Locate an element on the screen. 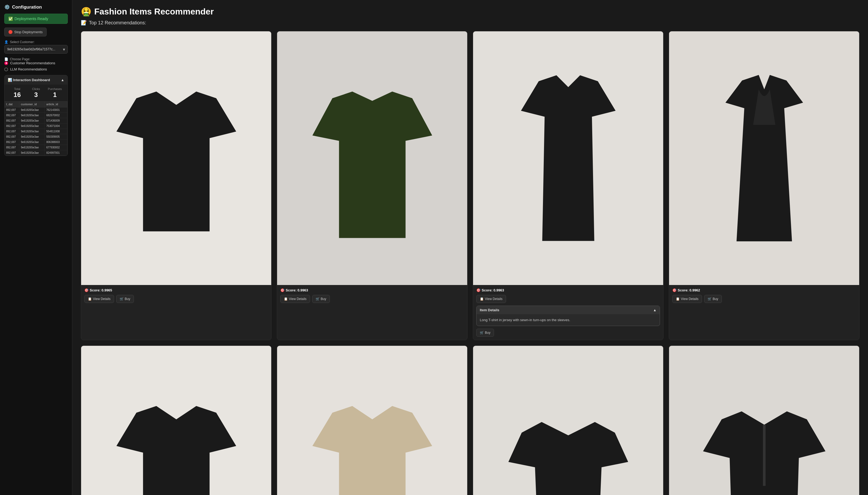 The width and height of the screenshot is (868, 495). table-header: t_dat customer_id article_id in is located at coordinates (36, 105).